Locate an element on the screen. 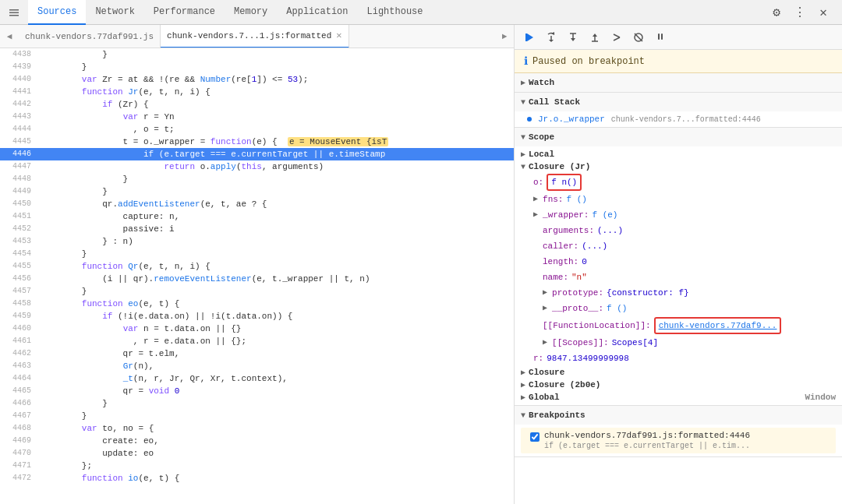 Image resolution: width=842 pixels, height=504 pixels. breakpoints-section-header: ▼ Breakpoints is located at coordinates (678, 415).